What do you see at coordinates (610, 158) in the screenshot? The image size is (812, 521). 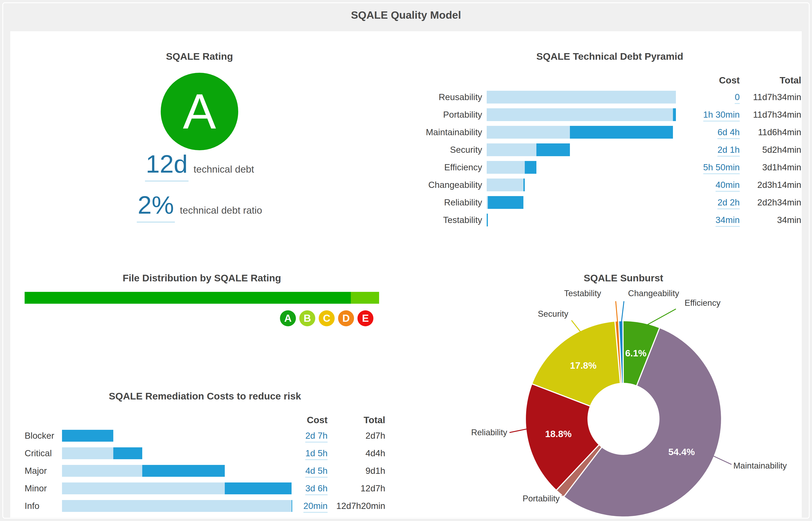 I see `pyramid-rows: Reusability011d7h34minPortability1h 30mi…` at bounding box center [610, 158].